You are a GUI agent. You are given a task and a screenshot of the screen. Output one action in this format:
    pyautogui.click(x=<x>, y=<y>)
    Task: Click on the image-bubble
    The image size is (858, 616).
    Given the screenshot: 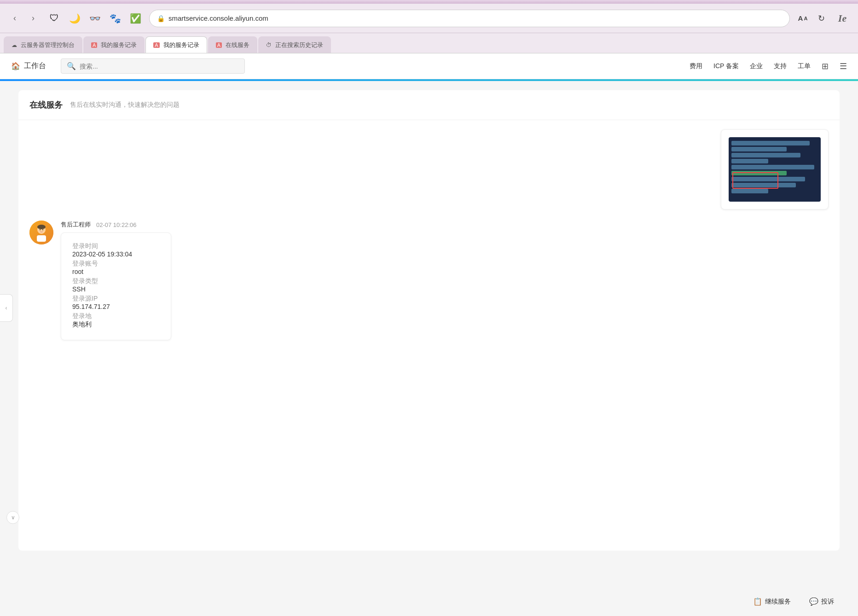 What is the action you would take?
    pyautogui.click(x=775, y=169)
    